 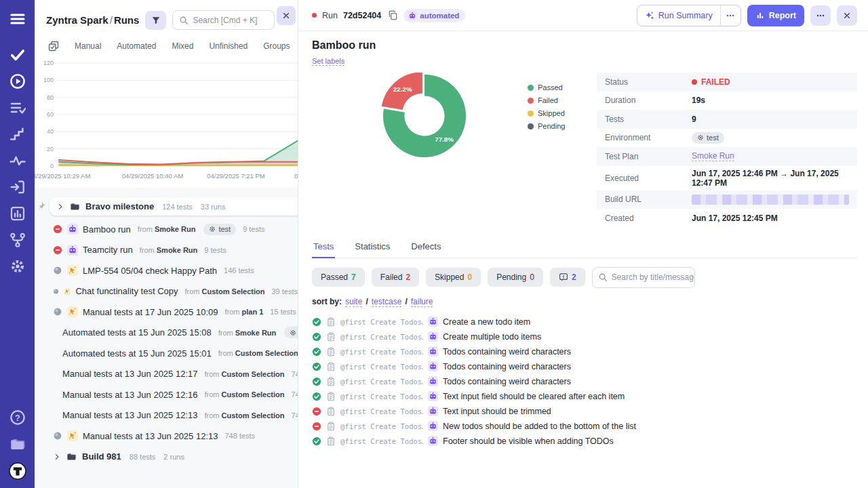 What do you see at coordinates (228, 46) in the screenshot?
I see `tab-unfinished: Unfinished` at bounding box center [228, 46].